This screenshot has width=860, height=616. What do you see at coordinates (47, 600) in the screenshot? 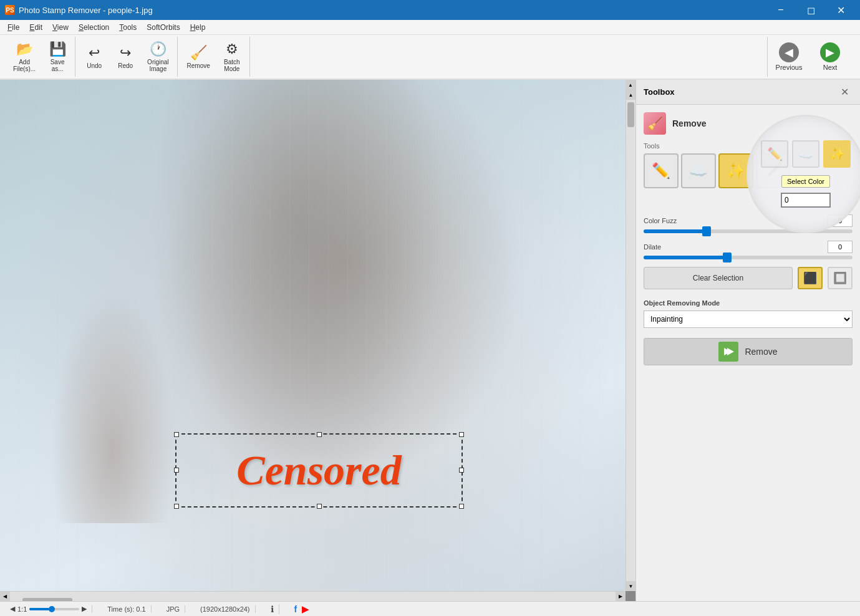
I see `scroll-thumb-h` at bounding box center [47, 600].